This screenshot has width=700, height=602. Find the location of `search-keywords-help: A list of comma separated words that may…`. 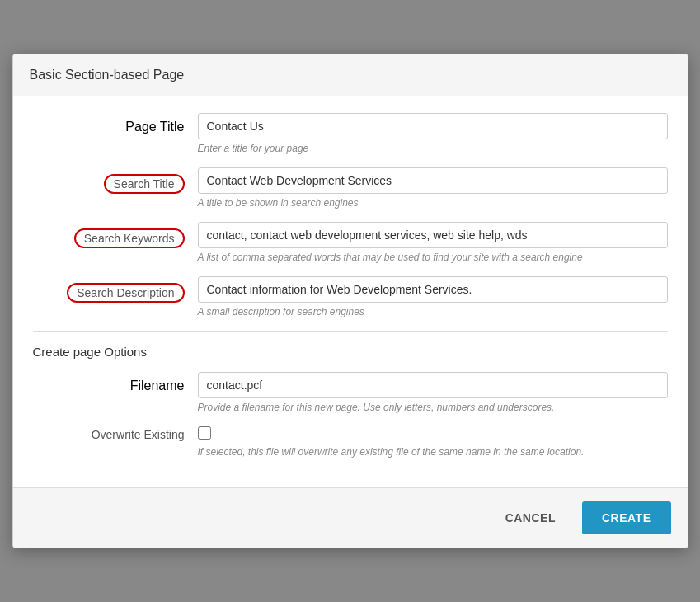

search-keywords-help: A list of comma separated words that may… is located at coordinates (433, 257).